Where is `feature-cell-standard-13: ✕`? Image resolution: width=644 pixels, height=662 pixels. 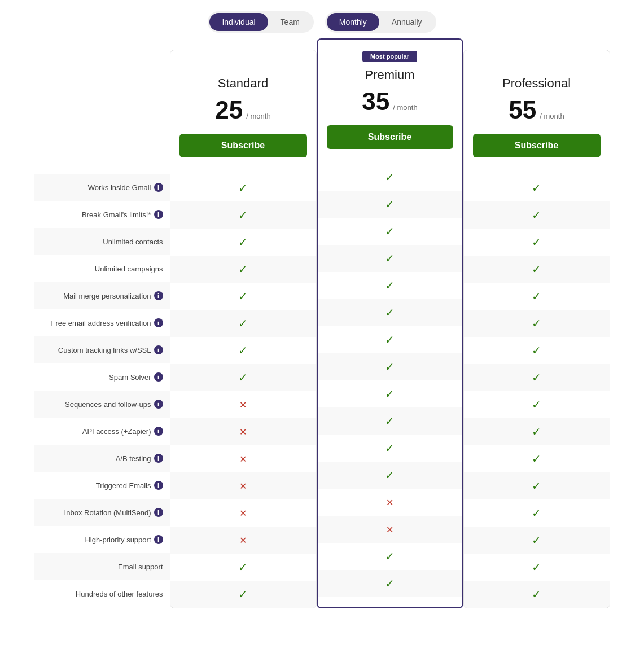 feature-cell-standard-13: ✕ is located at coordinates (243, 540).